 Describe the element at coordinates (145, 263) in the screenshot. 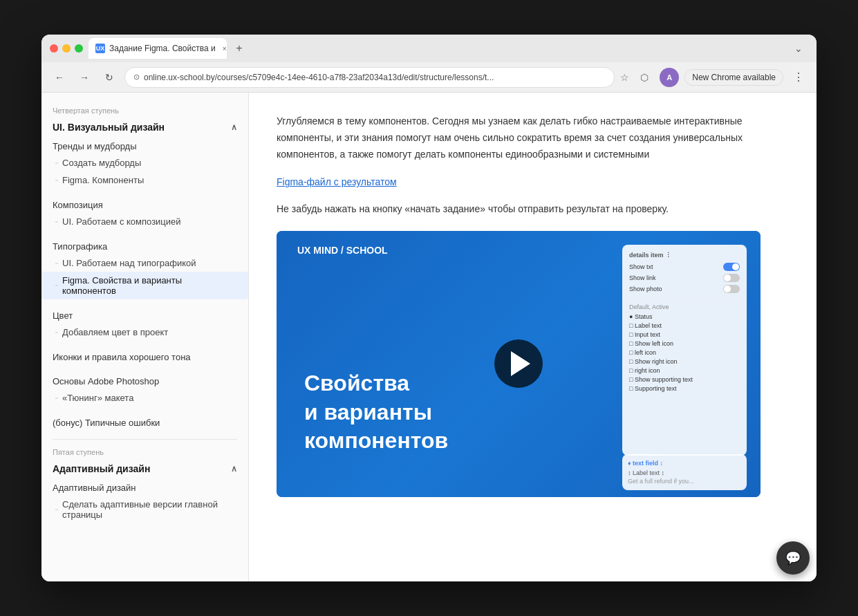

I see `sidebar-item-ui-typography: UI. Работаем над типографикой` at that location.